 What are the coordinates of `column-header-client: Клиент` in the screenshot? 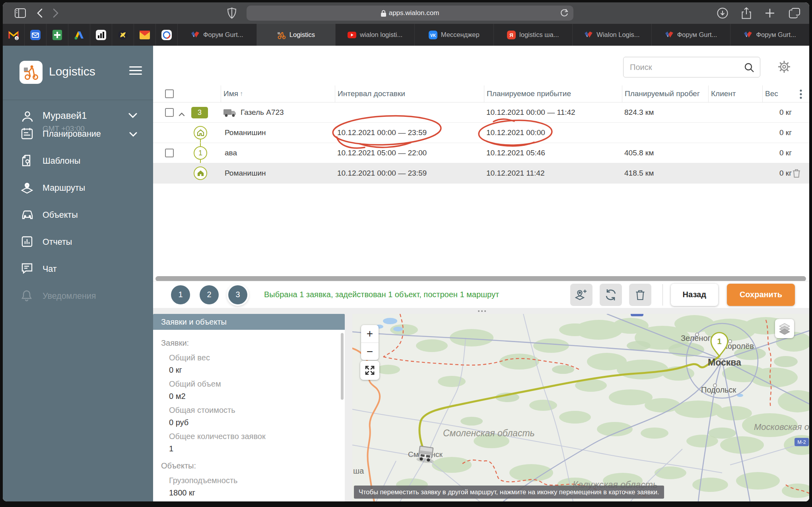 It's located at (735, 94).